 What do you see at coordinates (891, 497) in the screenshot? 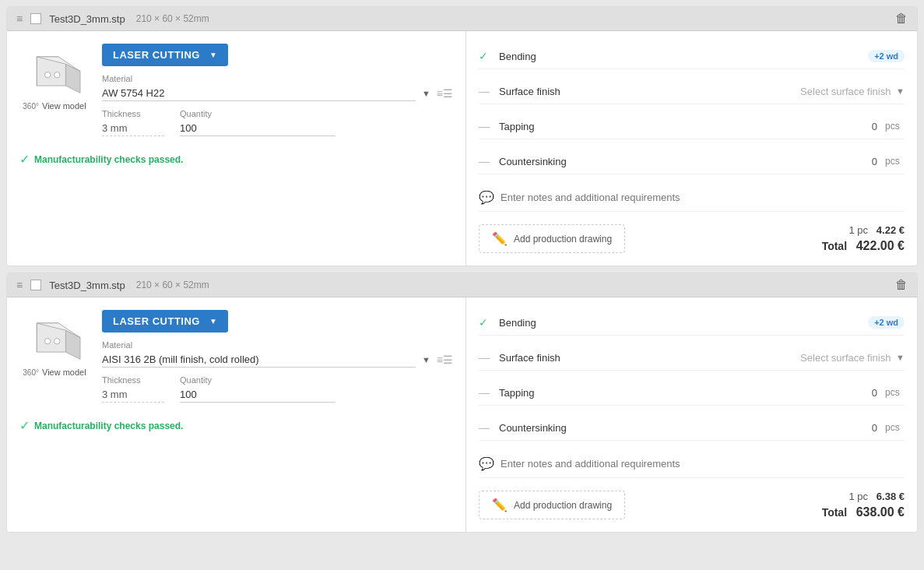
I see `price-per-pc-value: 6.38 €` at bounding box center [891, 497].